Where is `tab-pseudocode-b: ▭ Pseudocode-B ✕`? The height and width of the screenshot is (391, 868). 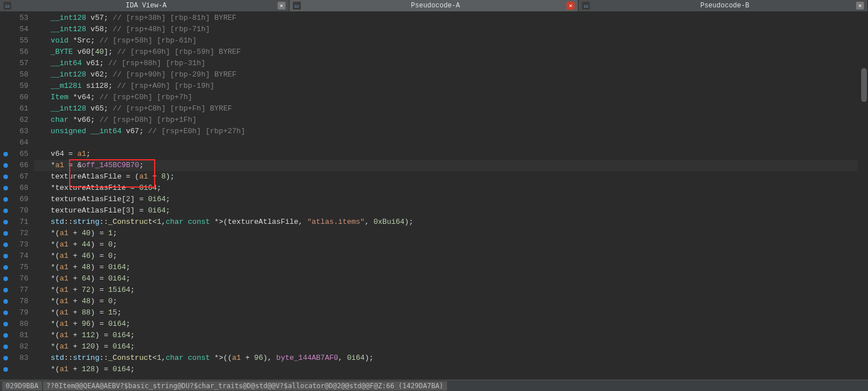
tab-pseudocode-b: ▭ Pseudocode-B ✕ is located at coordinates (723, 6).